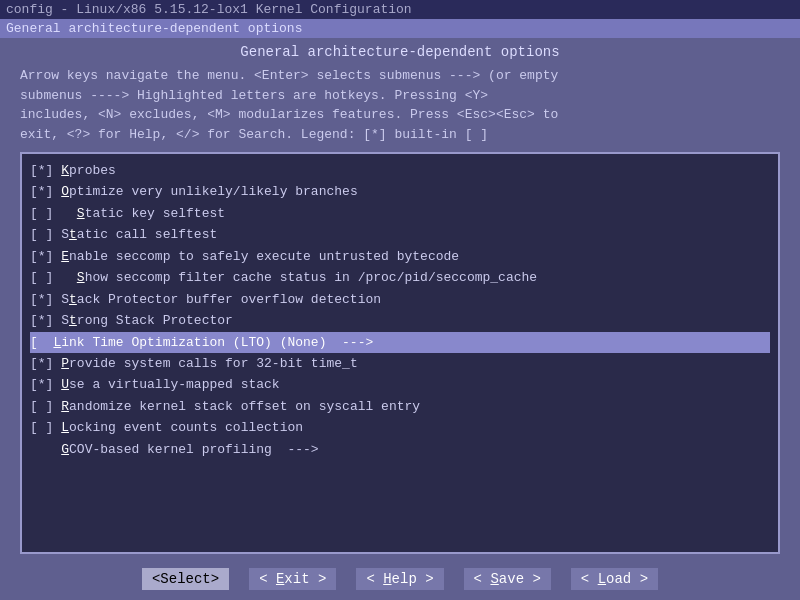 This screenshot has width=800, height=600. What do you see at coordinates (508, 579) in the screenshot?
I see `bottom-button-save: < Save >` at bounding box center [508, 579].